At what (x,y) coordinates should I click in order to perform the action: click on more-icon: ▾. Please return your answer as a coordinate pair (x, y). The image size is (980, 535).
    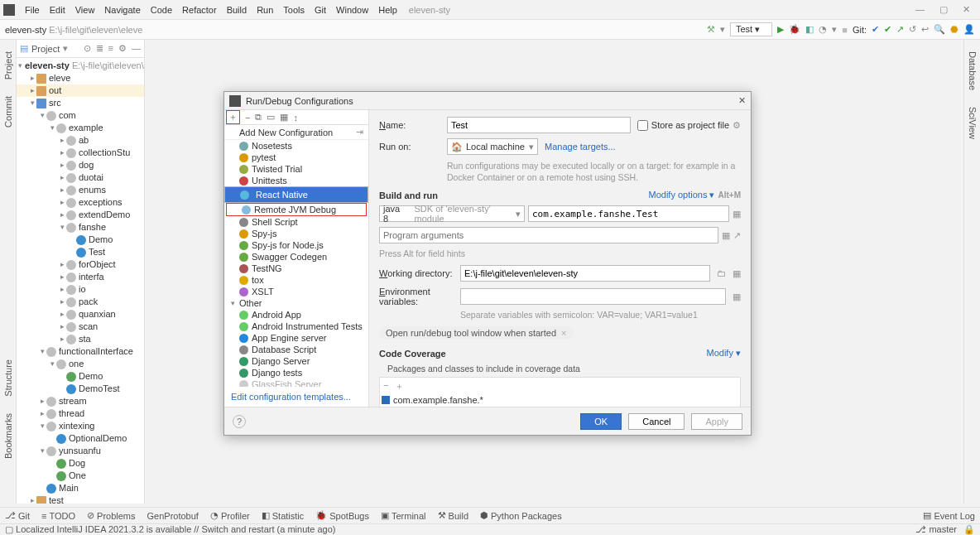
    Looking at the image, I should click on (834, 30).